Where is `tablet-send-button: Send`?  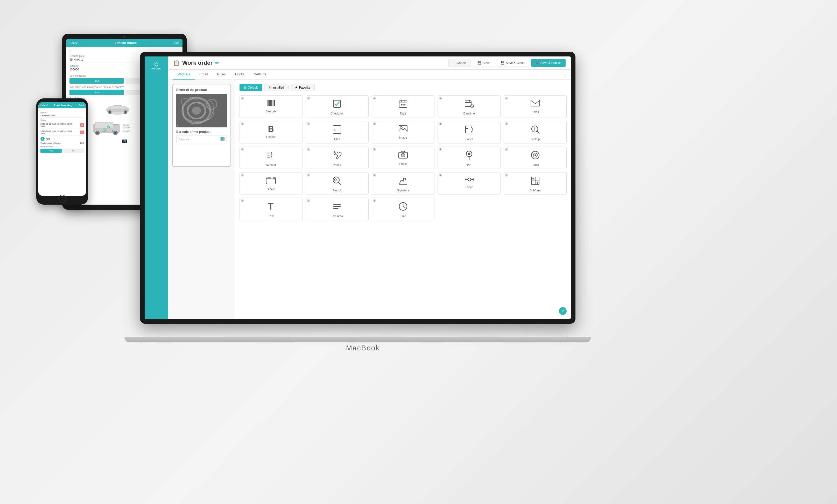 tablet-send-button: Send is located at coordinates (176, 43).